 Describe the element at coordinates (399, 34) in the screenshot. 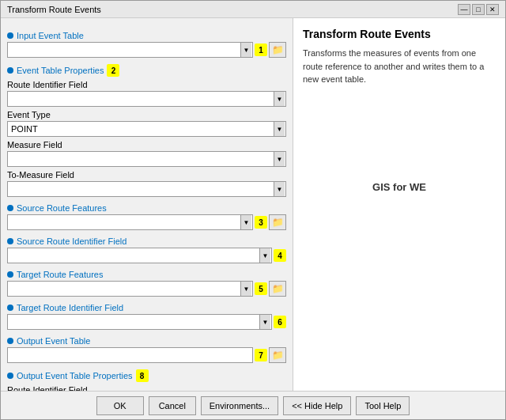

I see `right-panel-title: Transform Route Events` at that location.